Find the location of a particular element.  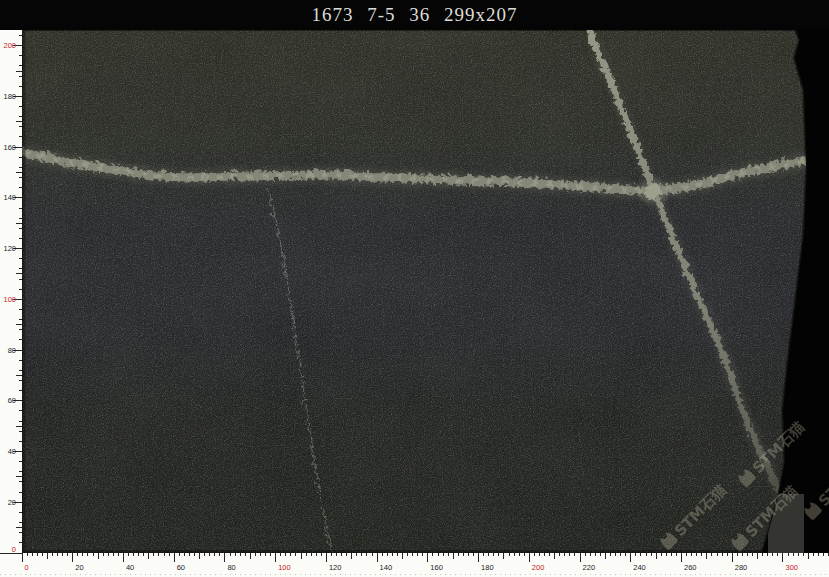

horizontal-ruler: 0204060801001201401601802002202402602803… is located at coordinates (414, 565).